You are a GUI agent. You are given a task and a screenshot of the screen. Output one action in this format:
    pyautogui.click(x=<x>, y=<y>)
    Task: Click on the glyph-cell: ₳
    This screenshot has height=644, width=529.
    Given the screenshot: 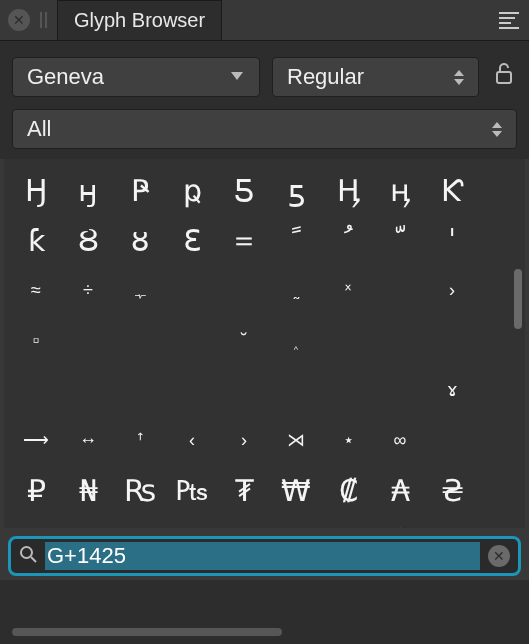 What is the action you would take?
    pyautogui.click(x=400, y=490)
    